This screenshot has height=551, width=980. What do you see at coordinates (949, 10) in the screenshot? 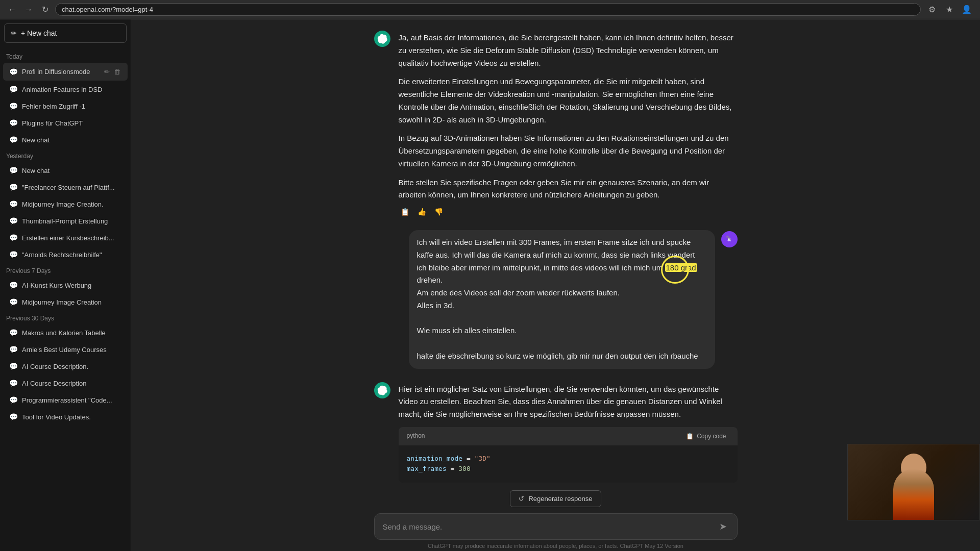
I see `bookmark-button: ★` at bounding box center [949, 10].